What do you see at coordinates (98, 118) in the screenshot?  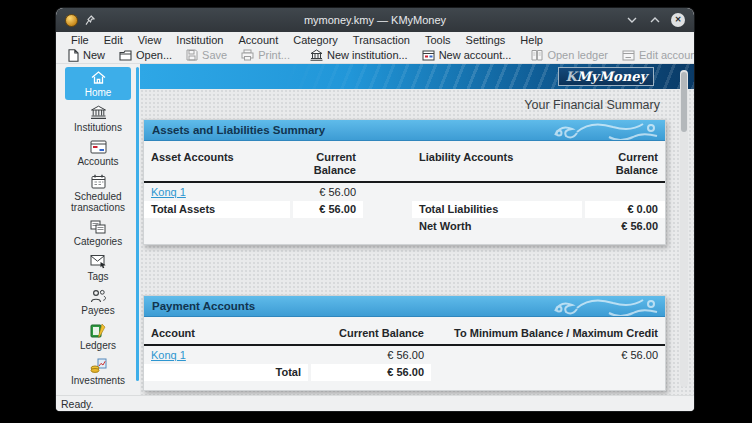 I see `sidebar-item-institutions: Institutions` at bounding box center [98, 118].